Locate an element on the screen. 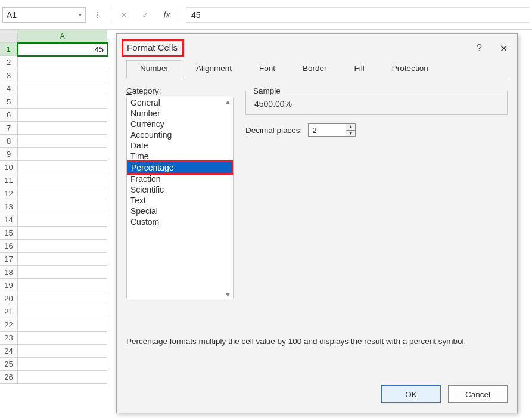 The height and width of the screenshot is (418, 532). formula-input: 45 is located at coordinates (357, 15).